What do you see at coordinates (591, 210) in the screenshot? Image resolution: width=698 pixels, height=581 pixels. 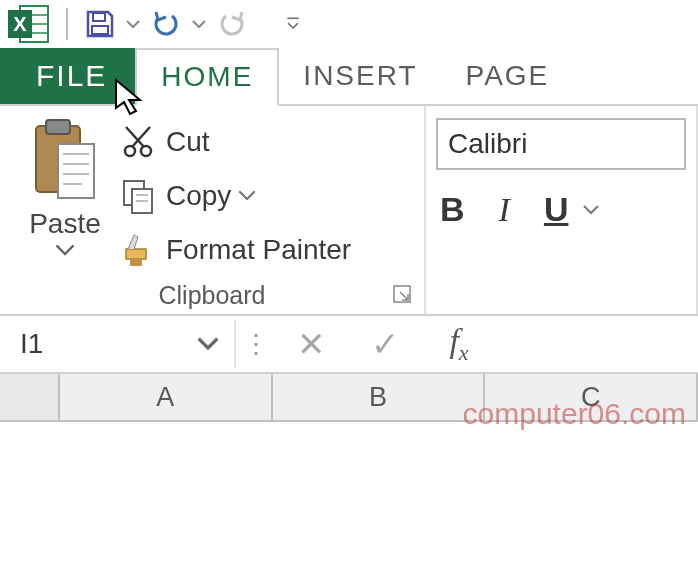 I see `underline-dropdown-icon` at bounding box center [591, 210].